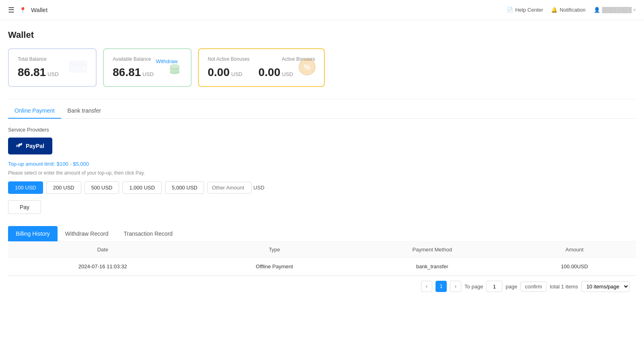 This screenshot has width=644, height=362. Describe the element at coordinates (456, 286) in the screenshot. I see `next-page-btn: ›` at that location.